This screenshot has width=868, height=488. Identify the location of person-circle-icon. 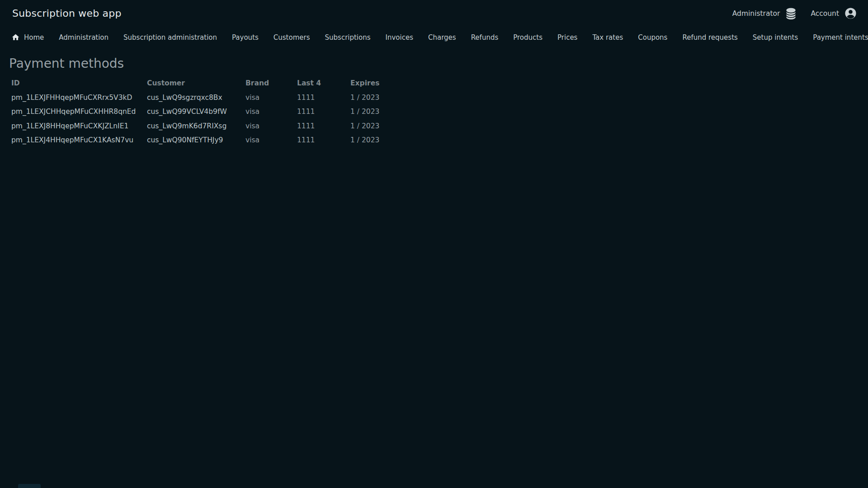
(851, 14).